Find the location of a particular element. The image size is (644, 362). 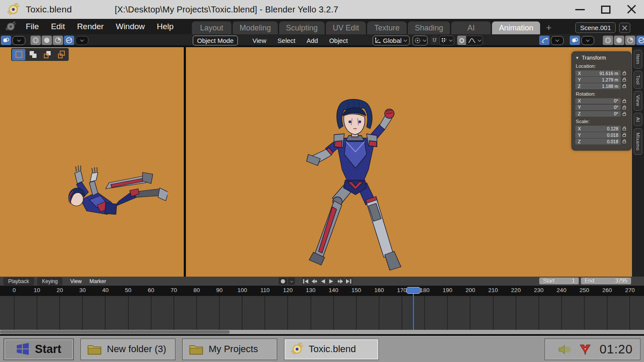

menu-help: Help is located at coordinates (165, 27).